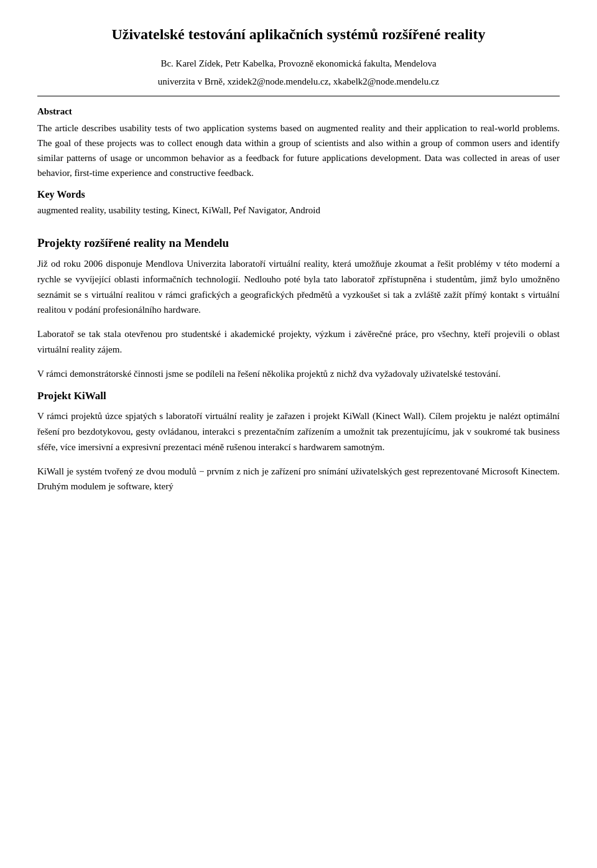 The image size is (597, 868). I want to click on abstract-label: Abstract, so click(298, 112).